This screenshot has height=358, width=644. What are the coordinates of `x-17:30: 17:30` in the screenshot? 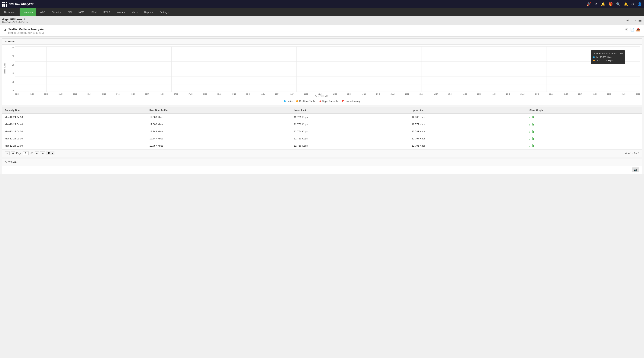 It's located at (450, 94).